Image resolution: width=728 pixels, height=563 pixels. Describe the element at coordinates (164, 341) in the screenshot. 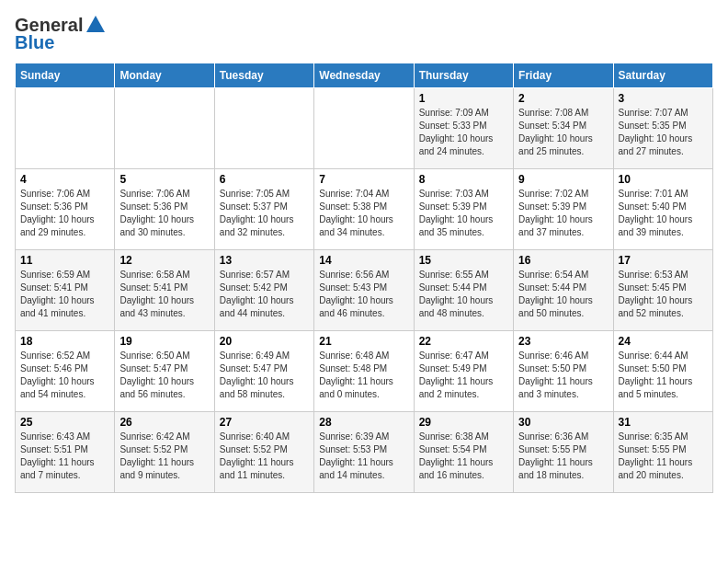

I see `day-number: 19` at that location.